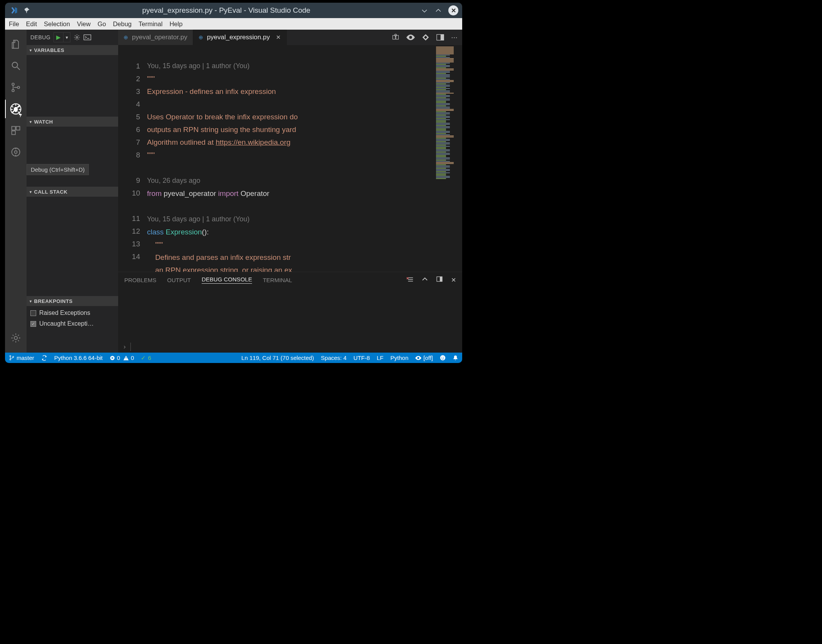  Describe the element at coordinates (33, 313) in the screenshot. I see `checkbox-icon` at that location.